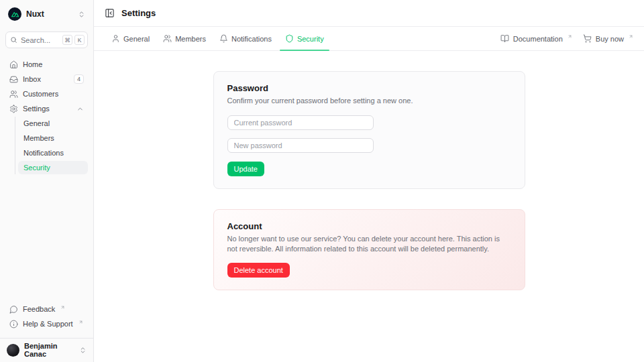  I want to click on sidebar-item-settings: Settings, so click(47, 109).